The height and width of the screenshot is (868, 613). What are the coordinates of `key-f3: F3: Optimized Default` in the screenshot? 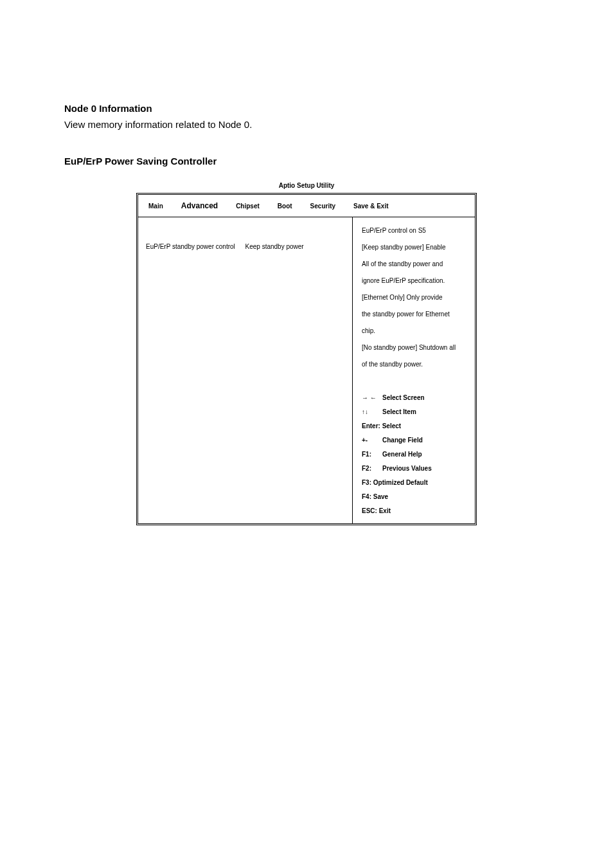 It's located at (395, 483).